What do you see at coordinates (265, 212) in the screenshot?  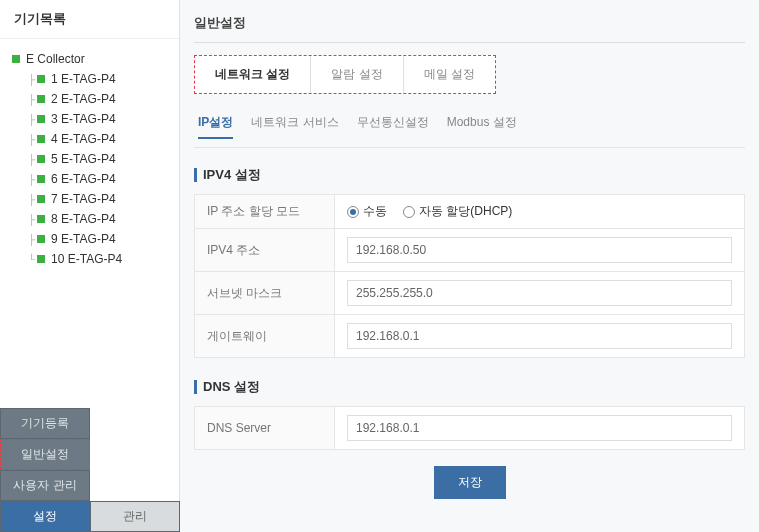 I see `ip-mode-label: IP 주소 할당 모드` at bounding box center [265, 212].